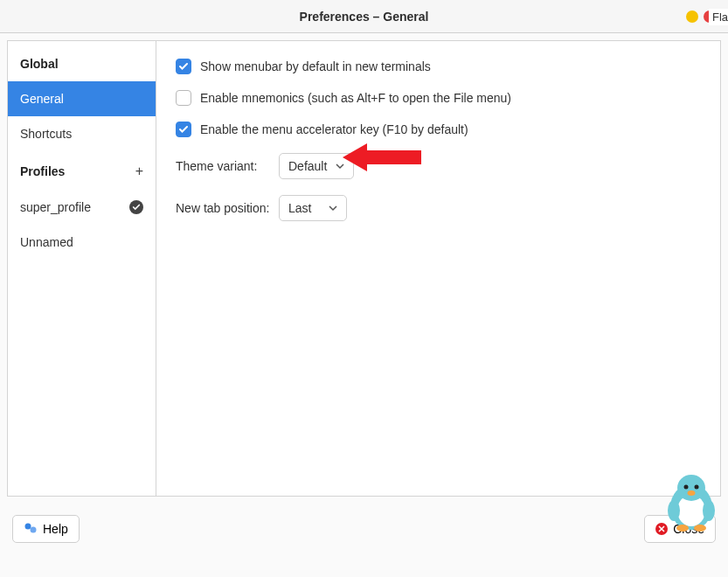 The width and height of the screenshot is (728, 577). What do you see at coordinates (42, 99) in the screenshot?
I see `sidebar-item-label: General` at bounding box center [42, 99].